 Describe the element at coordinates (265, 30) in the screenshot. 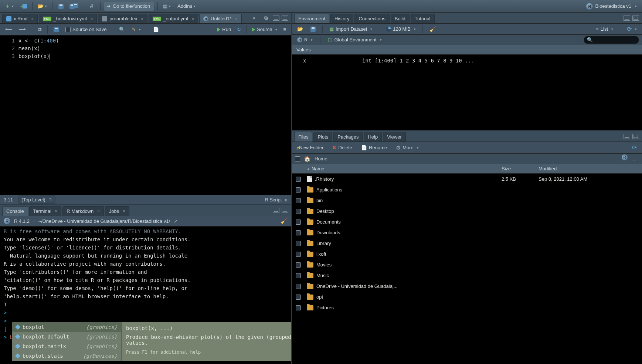

I see `source-button: Source▾` at that location.